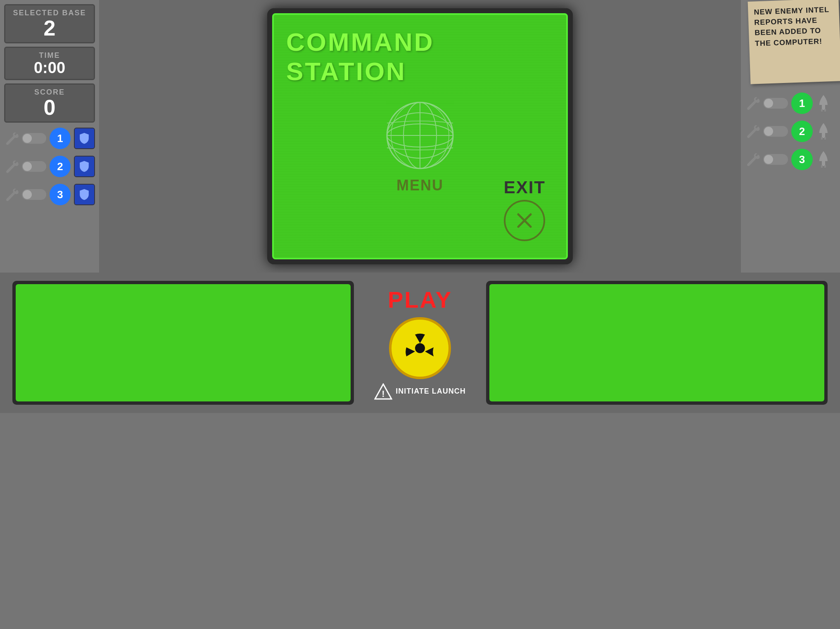 Image resolution: width=840 pixels, height=629 pixels. I want to click on left-slot-row-2: 2, so click(50, 166).